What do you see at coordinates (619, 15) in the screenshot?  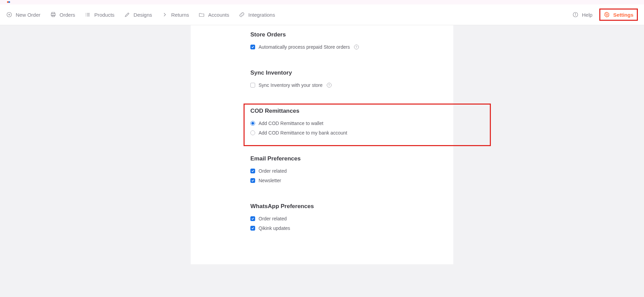 I see `settings-highlight-box: Settings` at bounding box center [619, 15].